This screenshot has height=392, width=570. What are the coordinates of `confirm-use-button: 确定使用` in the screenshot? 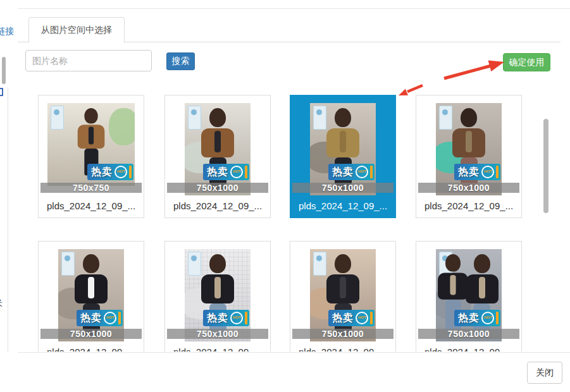 It's located at (526, 62).